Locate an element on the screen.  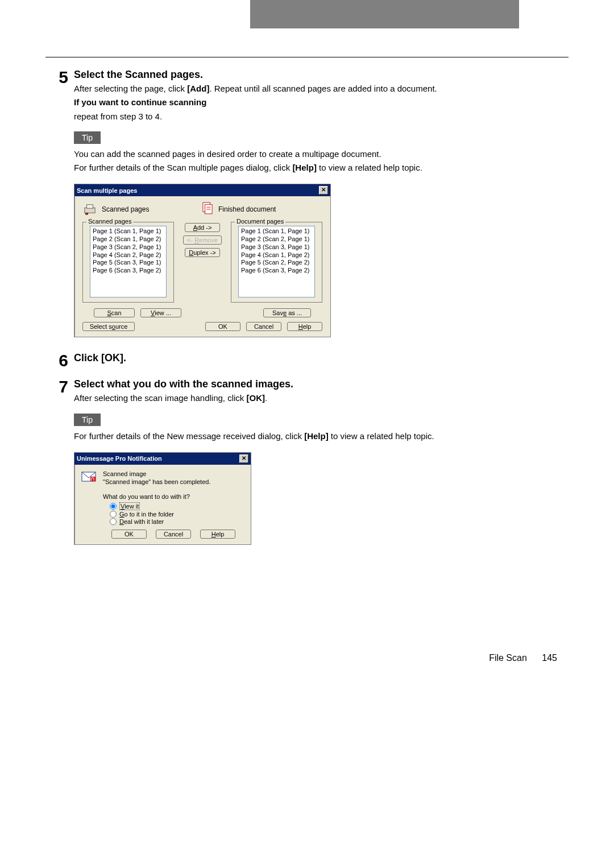
list-item: Page 3 (Scan 2, Page 1) is located at coordinates (128, 247).